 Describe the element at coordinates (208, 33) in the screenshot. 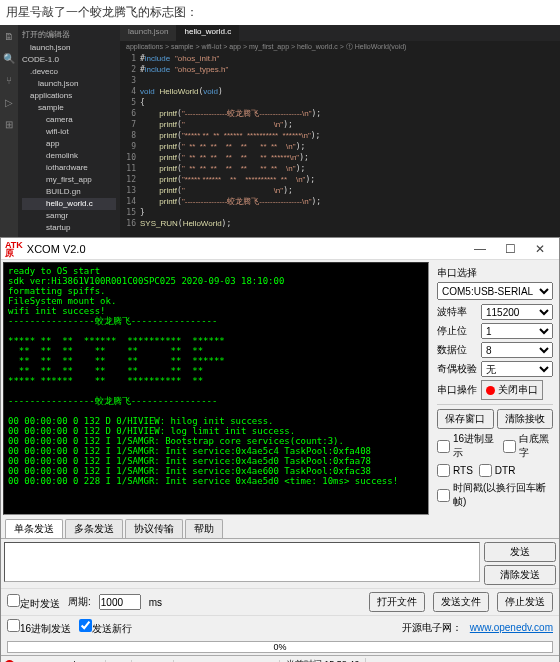

I see `editor-tab: hello_world.c` at that location.